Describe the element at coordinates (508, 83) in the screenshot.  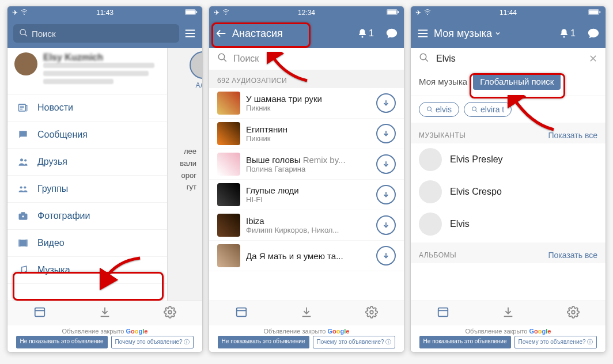
I see `tabs: Моя музыка Глобальный поиск` at that location.